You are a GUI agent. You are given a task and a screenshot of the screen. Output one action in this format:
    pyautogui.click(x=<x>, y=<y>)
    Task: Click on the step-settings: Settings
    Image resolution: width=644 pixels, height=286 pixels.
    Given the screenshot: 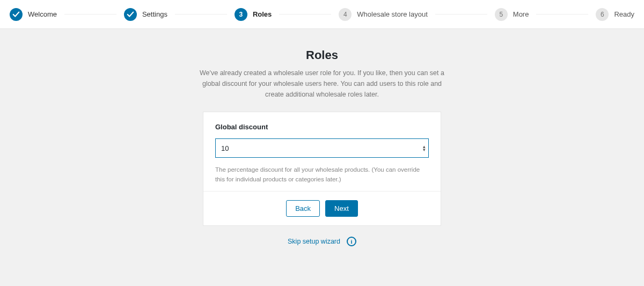 What is the action you would take?
    pyautogui.click(x=146, y=14)
    